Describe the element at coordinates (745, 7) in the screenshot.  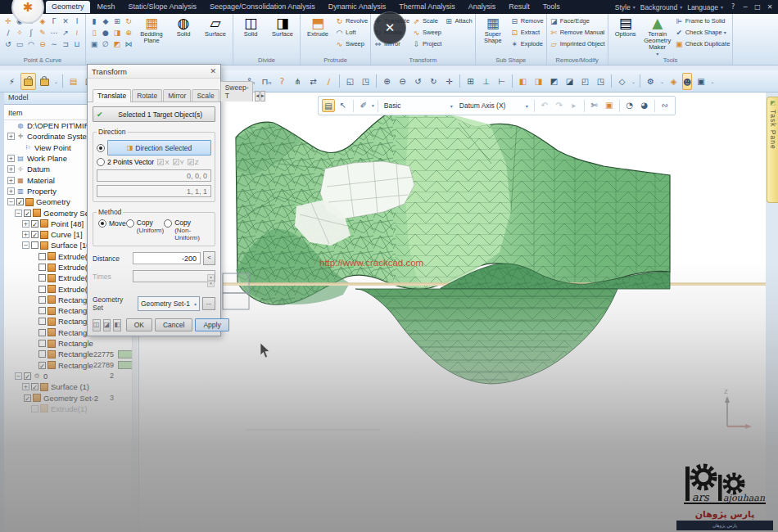
I see `minimize-icon: −` at that location.